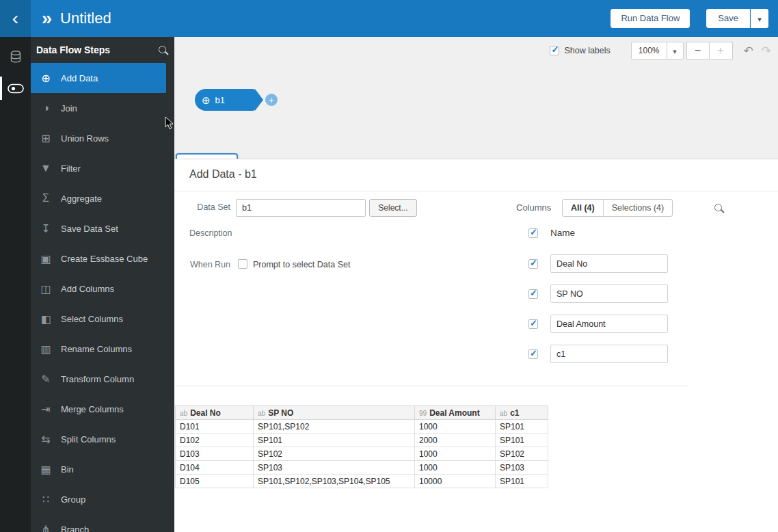  What do you see at coordinates (223, 174) in the screenshot?
I see `panel-title: Add Data - b1` at bounding box center [223, 174].